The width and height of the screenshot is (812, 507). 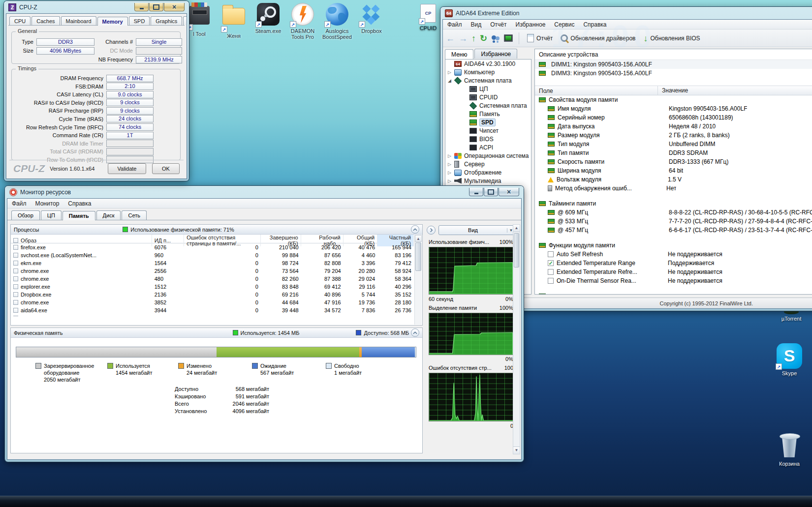 What do you see at coordinates (26, 215) in the screenshot?
I see `tab: Обзор` at bounding box center [26, 215].